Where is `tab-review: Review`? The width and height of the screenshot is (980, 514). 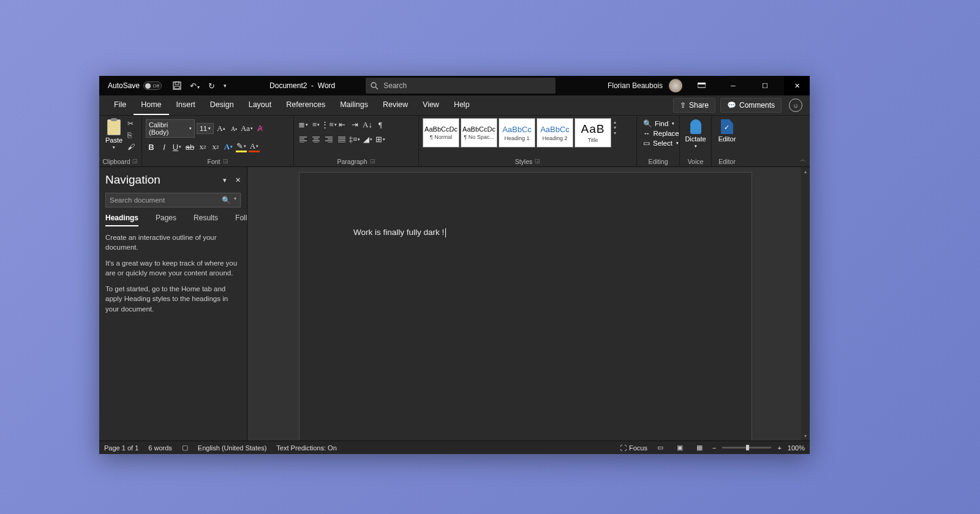
tab-review: Review is located at coordinates (396, 105).